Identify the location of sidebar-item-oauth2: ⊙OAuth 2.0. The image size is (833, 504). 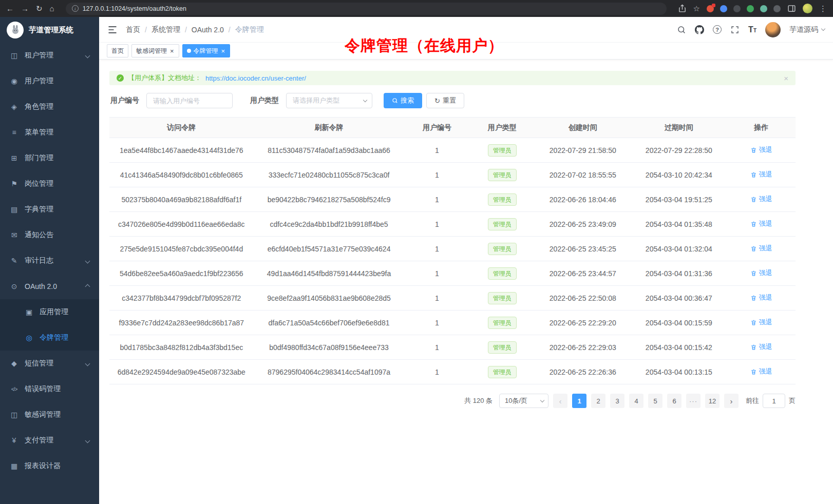
(49, 286).